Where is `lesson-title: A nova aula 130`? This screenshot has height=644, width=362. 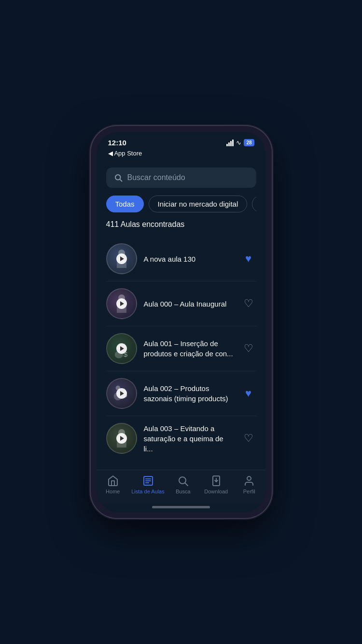
lesson-title: A nova aula 130 is located at coordinates (170, 259).